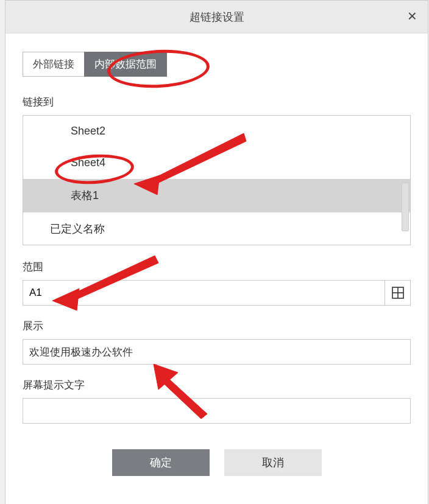 This screenshot has height=504, width=429. I want to click on select-range-button, so click(398, 293).